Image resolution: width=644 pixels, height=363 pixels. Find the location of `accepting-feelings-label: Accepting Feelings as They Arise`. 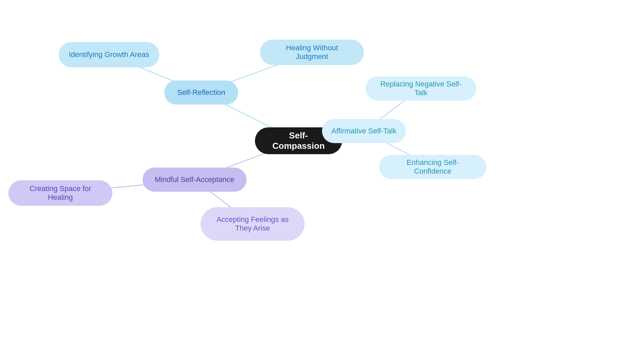

accepting-feelings-label: Accepting Feelings as They Arise is located at coordinates (253, 224).